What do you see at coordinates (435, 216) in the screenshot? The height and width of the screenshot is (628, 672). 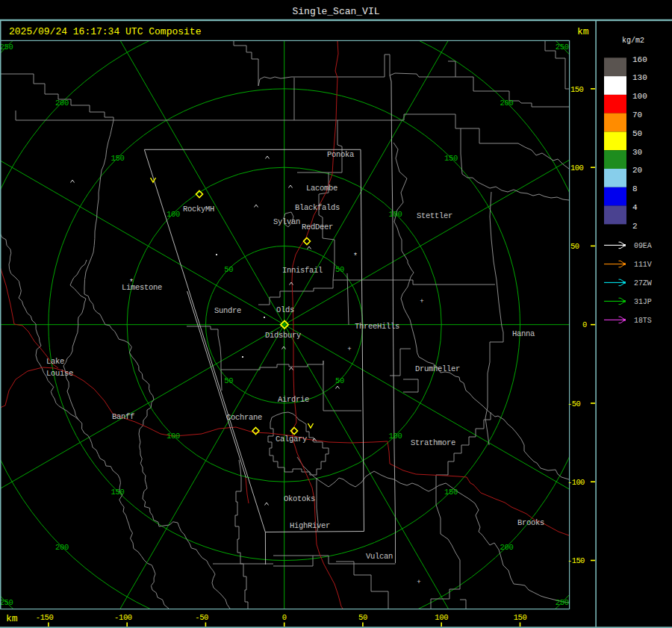 I see `svg-text: Stettler` at bounding box center [435, 216].